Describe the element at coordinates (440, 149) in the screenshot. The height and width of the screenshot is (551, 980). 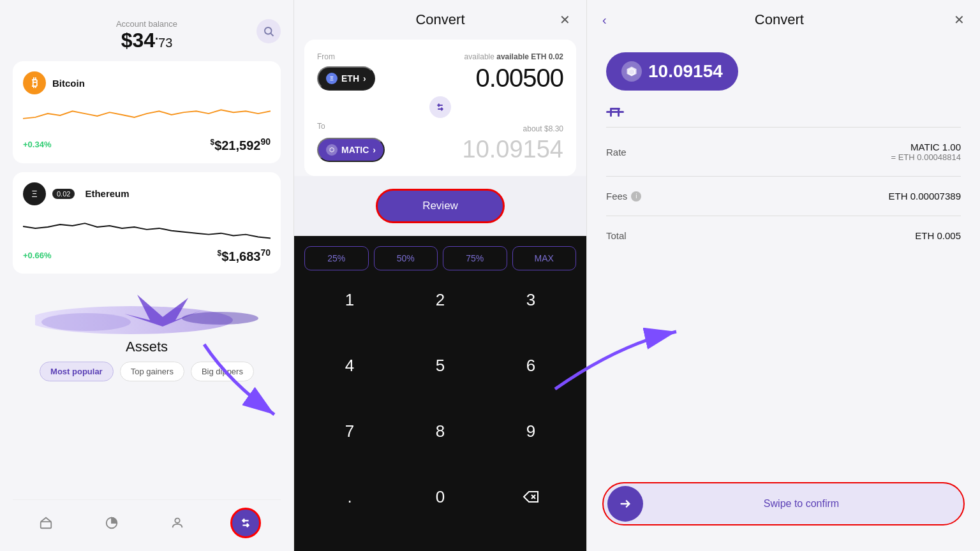
I see `to-row-inner: ⬡ MATIC › 10.09154` at that location.